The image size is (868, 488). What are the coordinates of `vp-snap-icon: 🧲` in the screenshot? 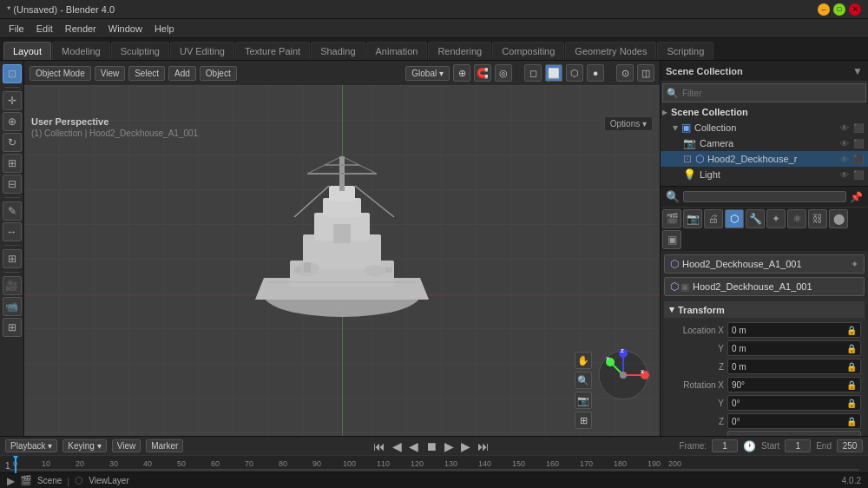 It's located at (483, 73).